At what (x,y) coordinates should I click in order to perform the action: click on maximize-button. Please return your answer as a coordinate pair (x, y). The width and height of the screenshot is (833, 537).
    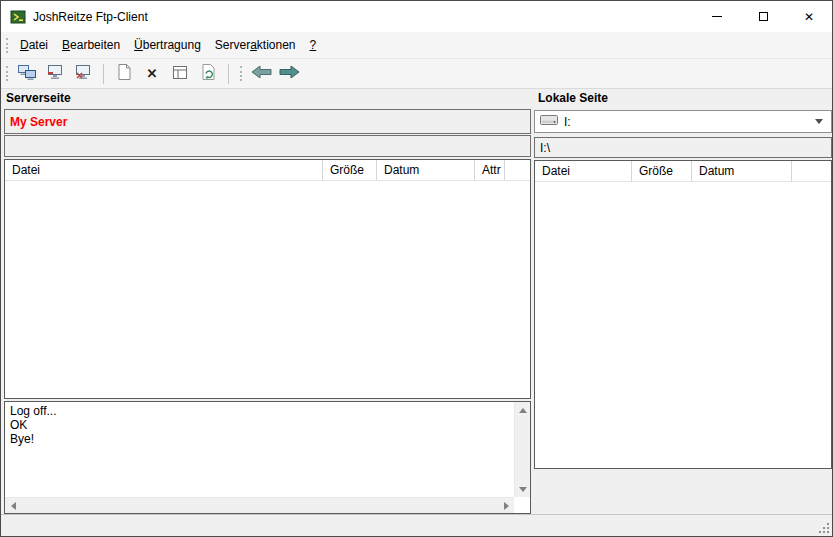
    Looking at the image, I should click on (763, 16).